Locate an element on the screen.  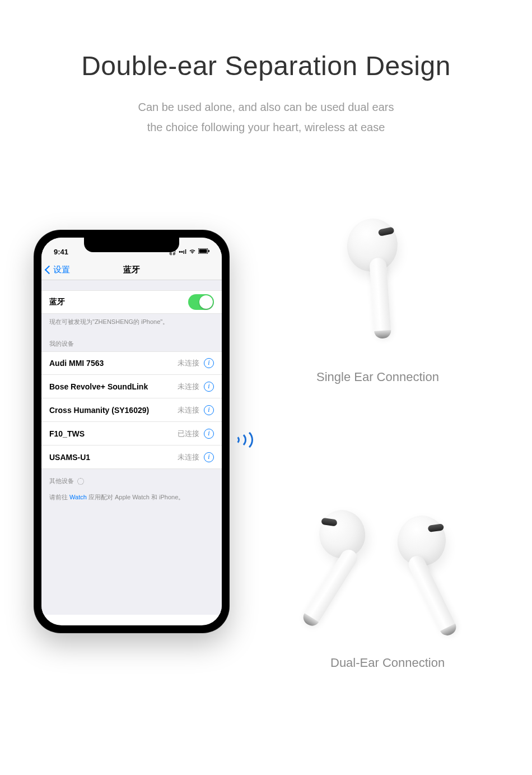
page-title: Double-ear Separation Design is located at coordinates (266, 66).